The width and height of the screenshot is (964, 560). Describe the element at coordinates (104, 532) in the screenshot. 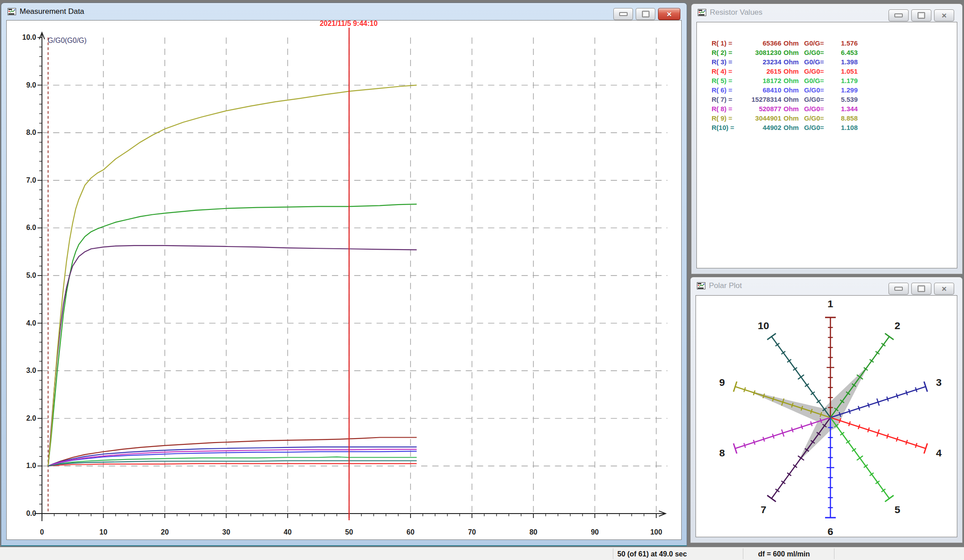

I see `svg-text: 10` at that location.